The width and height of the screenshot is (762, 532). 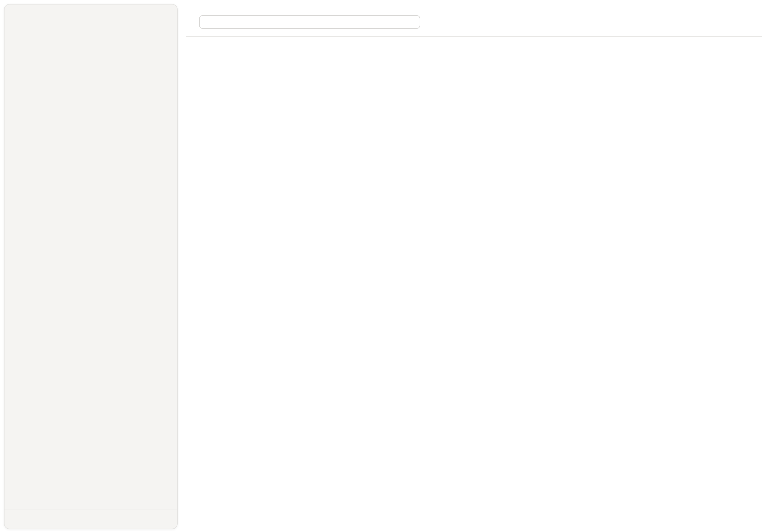 What do you see at coordinates (474, 4) in the screenshot?
I see `page-header` at bounding box center [474, 4].